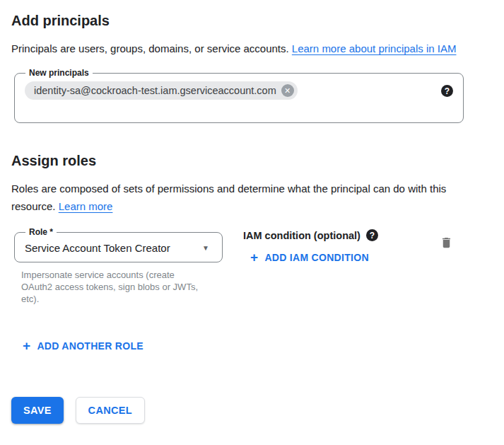 This screenshot has width=504, height=445. What do you see at coordinates (90, 346) in the screenshot?
I see `add-another-role-label: ADD ANOTHER ROLE` at bounding box center [90, 346].